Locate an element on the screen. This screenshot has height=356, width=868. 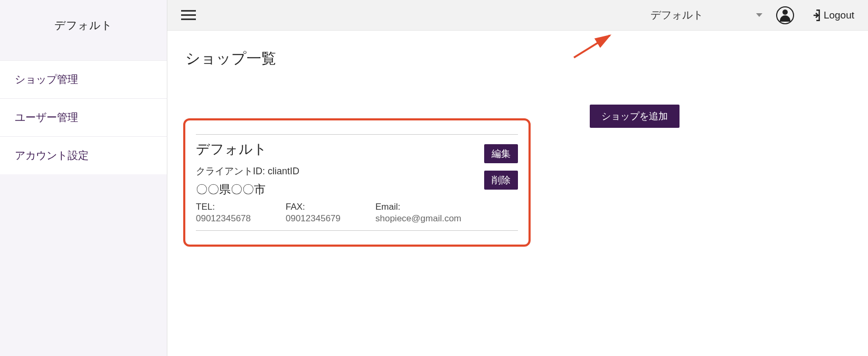
shop-selector-label: デフォルト is located at coordinates (677, 15).